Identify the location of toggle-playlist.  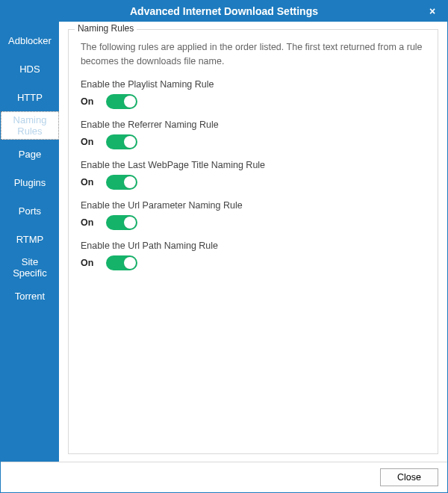
(122, 102).